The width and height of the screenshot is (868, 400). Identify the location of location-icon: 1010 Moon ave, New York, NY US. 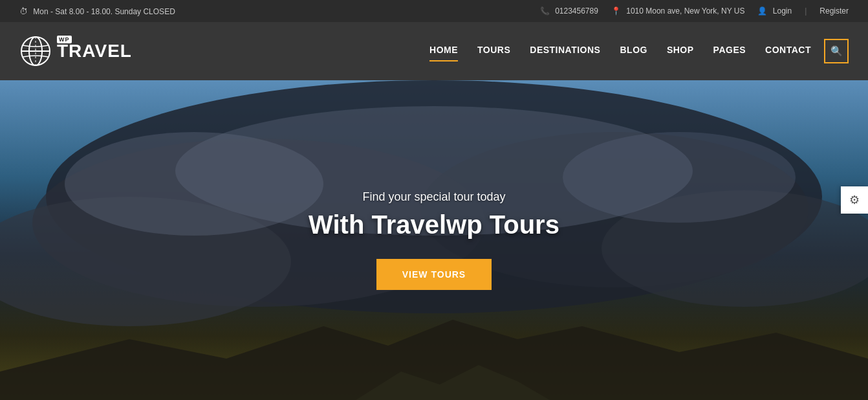
(678, 11).